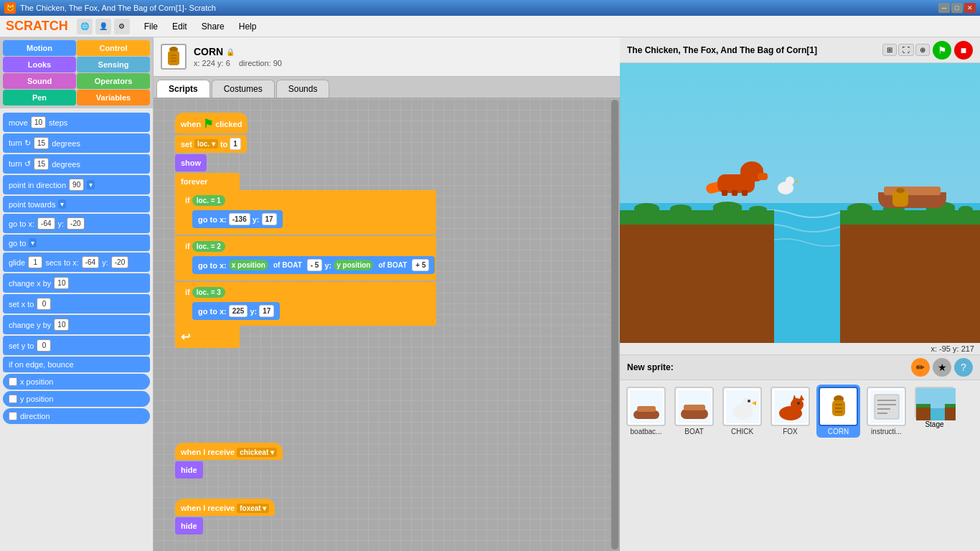 Image resolution: width=980 pixels, height=551 pixels. What do you see at coordinates (957, 8) in the screenshot?
I see `maximize-button: □` at bounding box center [957, 8].